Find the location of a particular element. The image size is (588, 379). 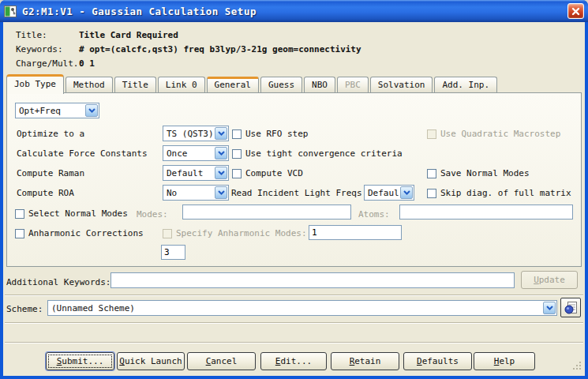

additional-keywords-label: Additional Keywords: is located at coordinates (58, 283).